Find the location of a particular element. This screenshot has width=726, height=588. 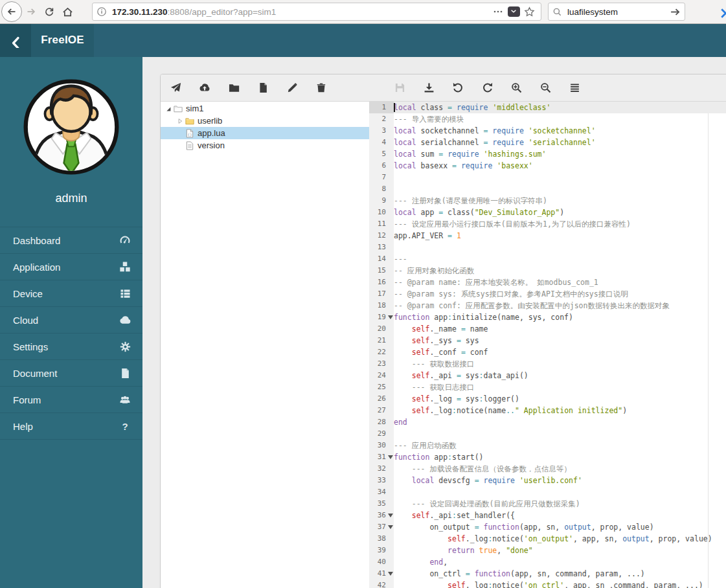

tree-expander-expanded-icon is located at coordinates (168, 109).